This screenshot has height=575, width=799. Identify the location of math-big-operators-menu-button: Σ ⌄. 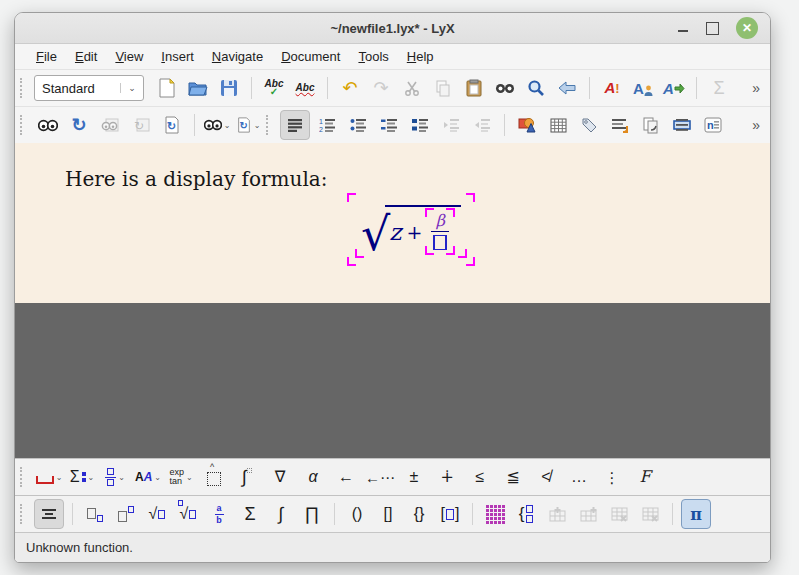
(82, 477).